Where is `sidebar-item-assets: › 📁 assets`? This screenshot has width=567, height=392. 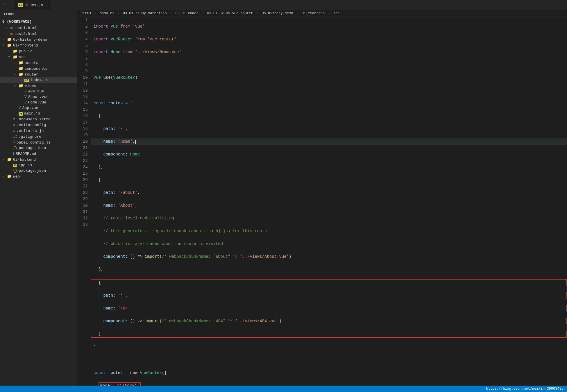 sidebar-item-assets: › 📁 assets is located at coordinates (38, 63).